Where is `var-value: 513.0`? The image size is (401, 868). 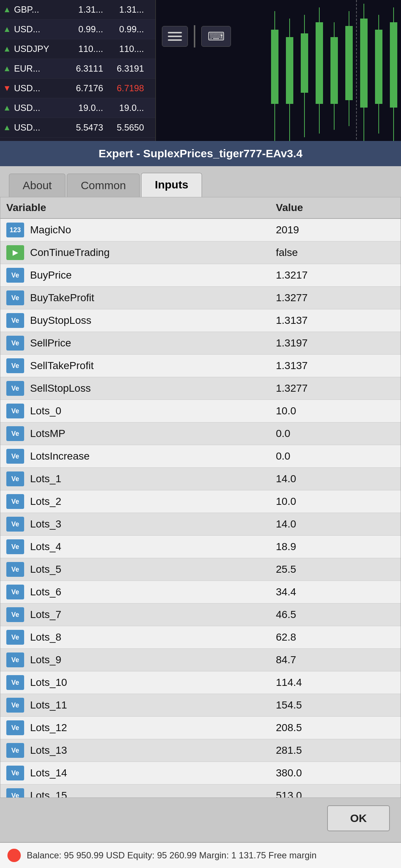
var-value: 513.0 is located at coordinates (335, 794).